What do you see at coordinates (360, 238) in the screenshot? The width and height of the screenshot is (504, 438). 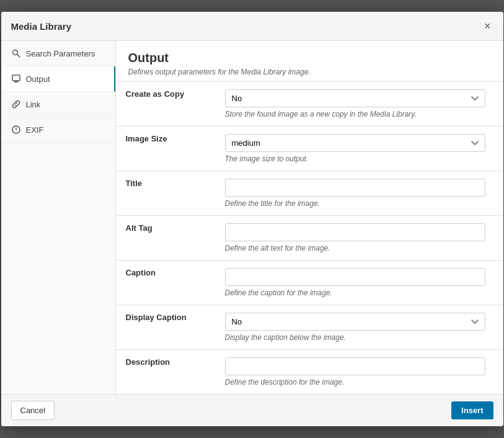 I see `field-alt-tag: Define the alt text for the image.` at bounding box center [360, 238].